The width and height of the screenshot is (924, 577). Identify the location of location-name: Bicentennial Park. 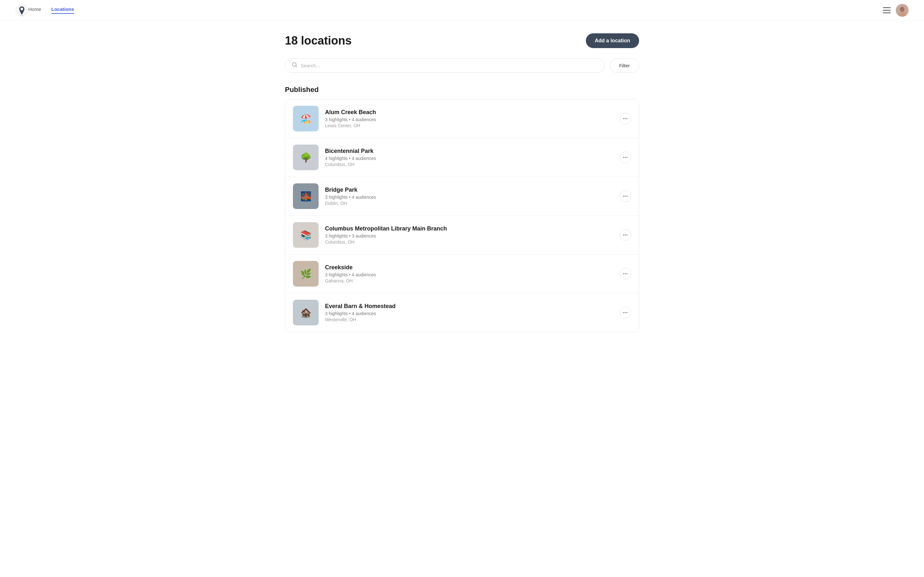
(472, 151).